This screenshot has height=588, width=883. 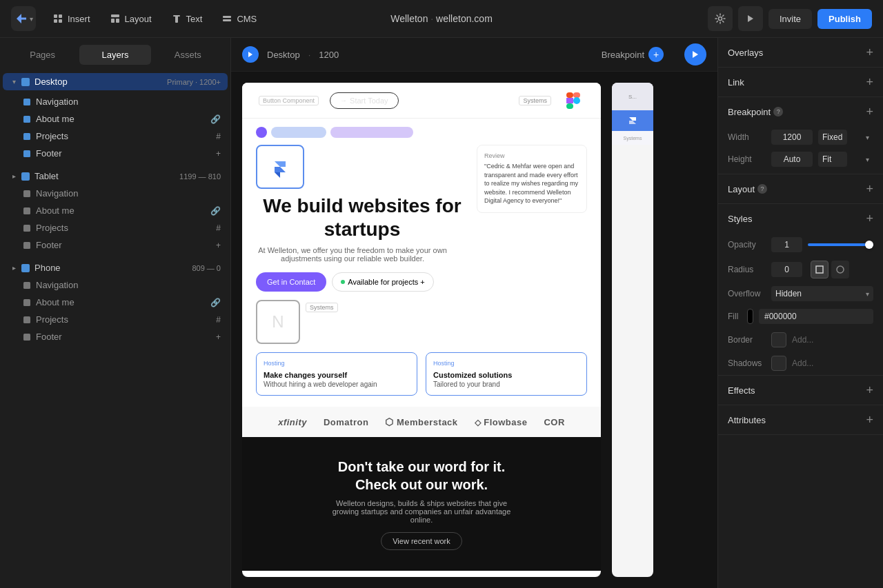 I want to click on start-today-btn: → Start Today, so click(x=364, y=101).